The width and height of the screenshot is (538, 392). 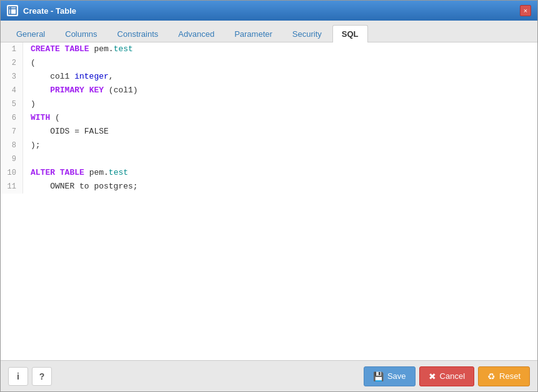 I want to click on footer-right: 💾 Save ✖ Cancel ♻ Reset, so click(x=447, y=376).